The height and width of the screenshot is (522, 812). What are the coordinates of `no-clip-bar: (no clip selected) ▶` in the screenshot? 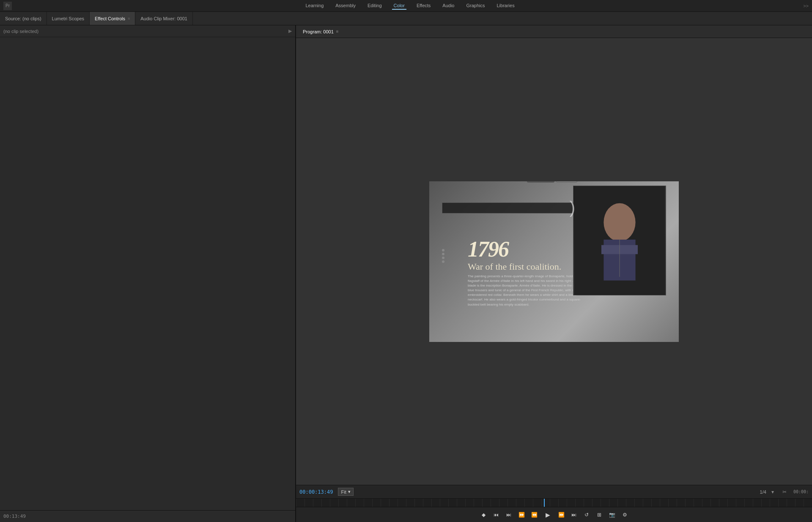 It's located at (148, 31).